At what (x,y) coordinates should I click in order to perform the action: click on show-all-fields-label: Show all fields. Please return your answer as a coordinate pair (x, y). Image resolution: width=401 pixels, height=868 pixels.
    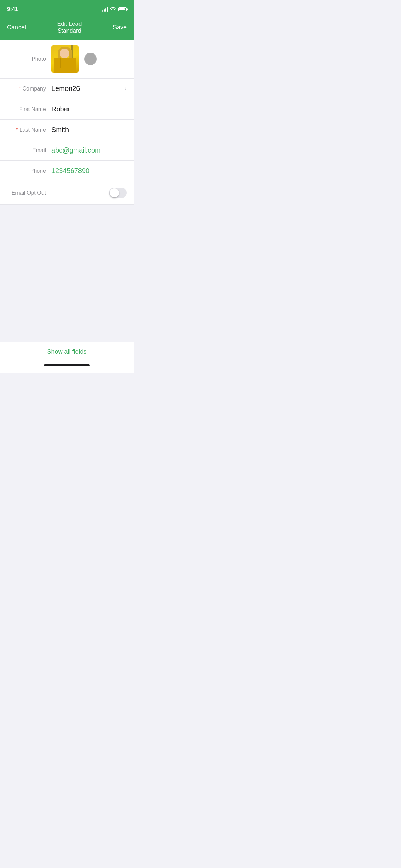
    Looking at the image, I should click on (66, 352).